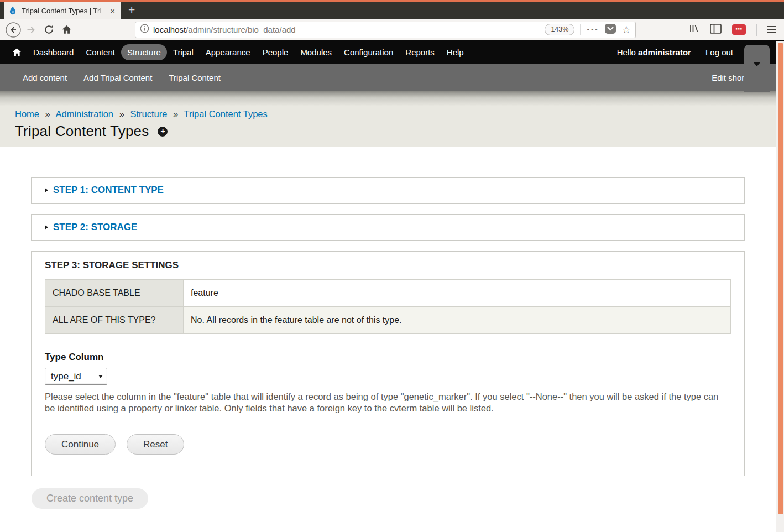 Image resolution: width=784 pixels, height=532 pixels. What do you see at coordinates (560, 30) in the screenshot?
I see `zoom-level-badge: 143%` at bounding box center [560, 30].